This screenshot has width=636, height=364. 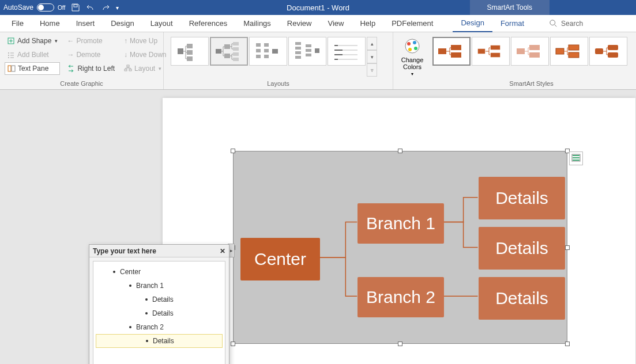 What do you see at coordinates (71, 69) in the screenshot?
I see `rtl-icon` at bounding box center [71, 69].